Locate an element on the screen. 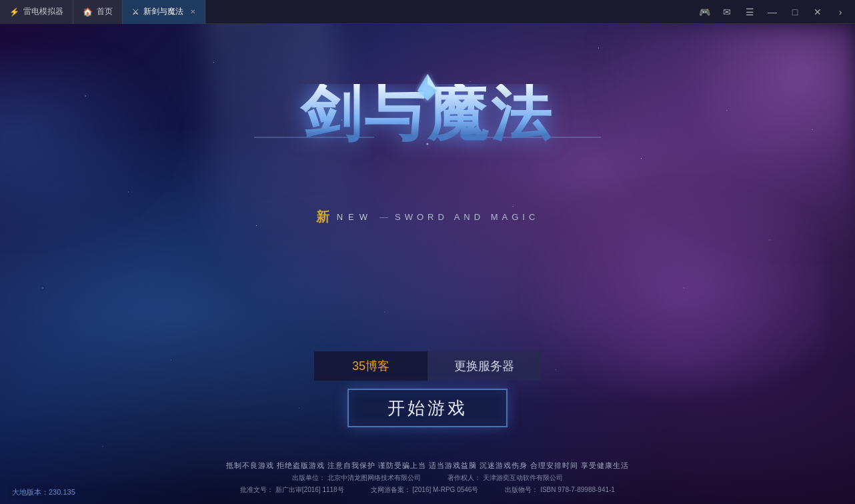 This screenshot has width=855, height=504. close-tab-button: ✕ is located at coordinates (193, 12).